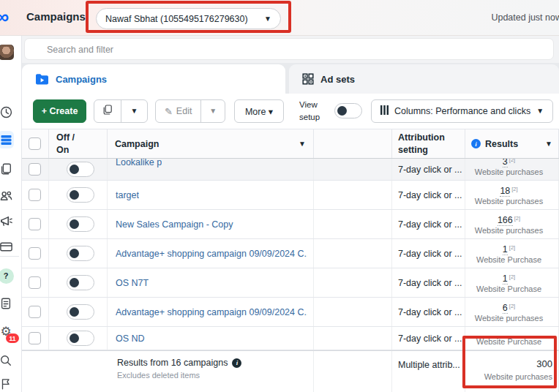  What do you see at coordinates (81, 79) in the screenshot?
I see `tab-campaigns-label: Campaigns` at bounding box center [81, 79].